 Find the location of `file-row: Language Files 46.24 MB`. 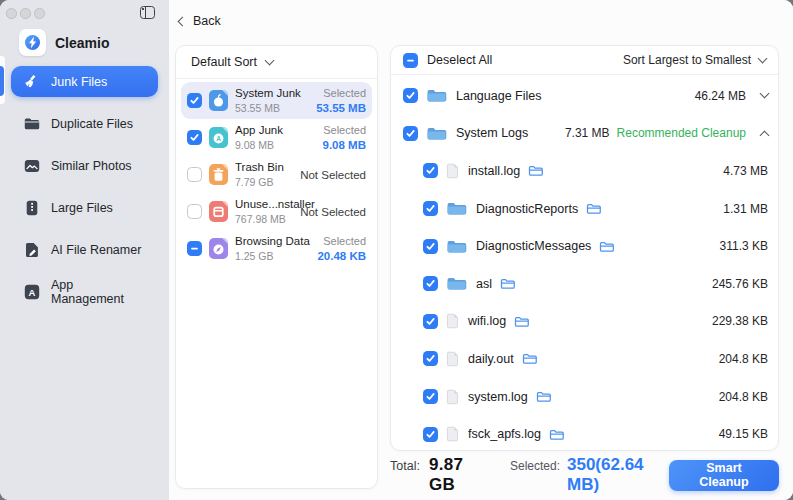

file-row: Language Files 46.24 MB is located at coordinates (586, 96).